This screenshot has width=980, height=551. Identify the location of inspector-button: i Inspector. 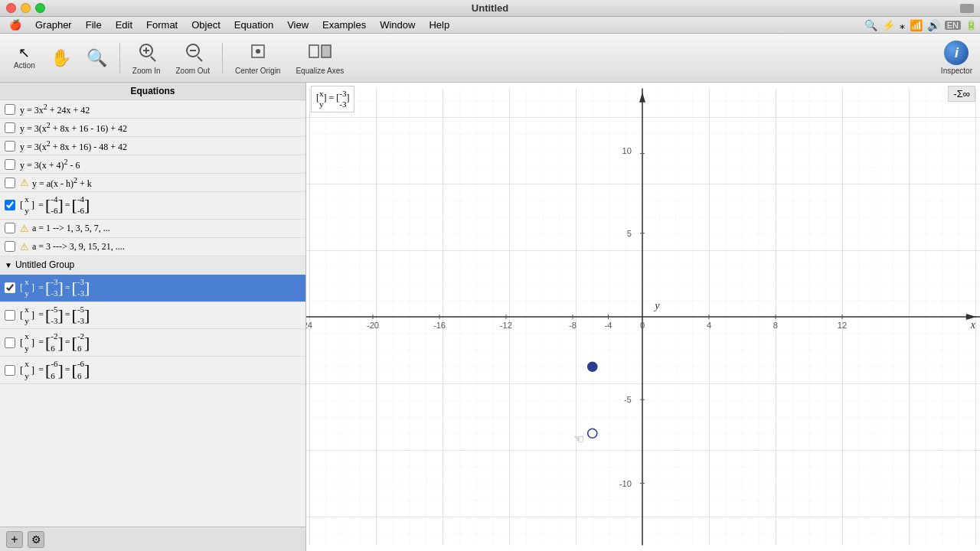
(957, 58).